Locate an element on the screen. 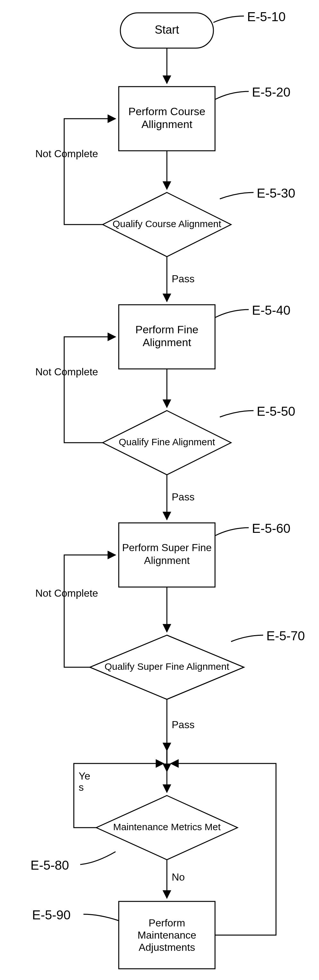 The height and width of the screenshot is (980, 319). qualify-course-alignment-node: Qualify Course Alignment is located at coordinates (167, 224).